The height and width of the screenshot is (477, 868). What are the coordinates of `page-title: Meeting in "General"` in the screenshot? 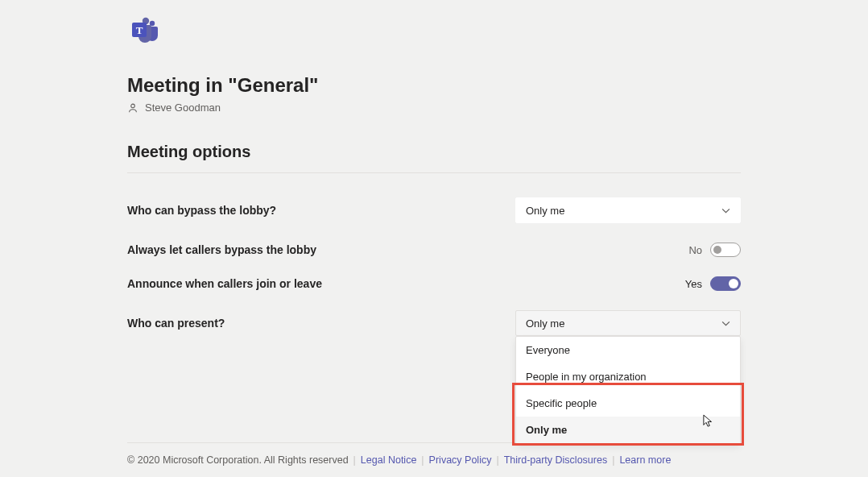 It's located at (434, 85).